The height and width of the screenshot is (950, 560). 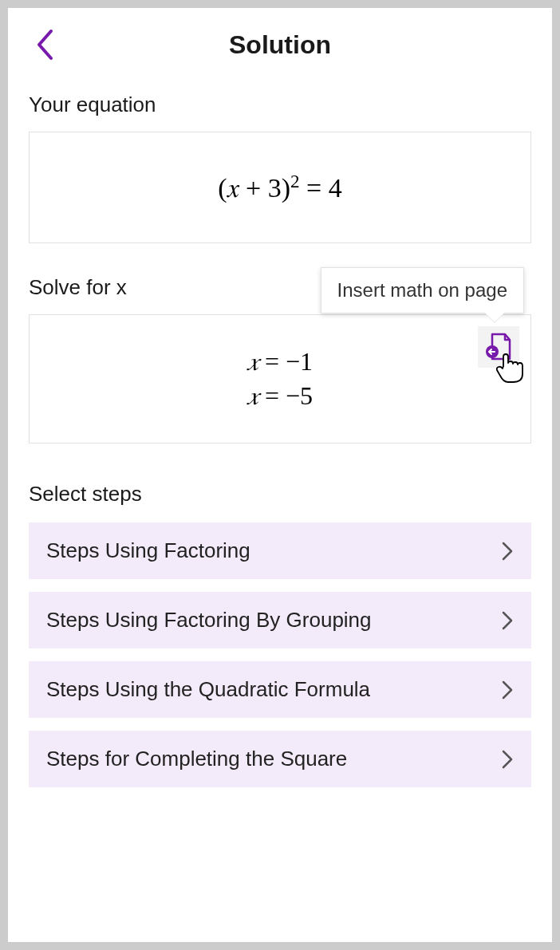 I want to click on equation-base: (𝑥 + 3), so click(x=254, y=188).